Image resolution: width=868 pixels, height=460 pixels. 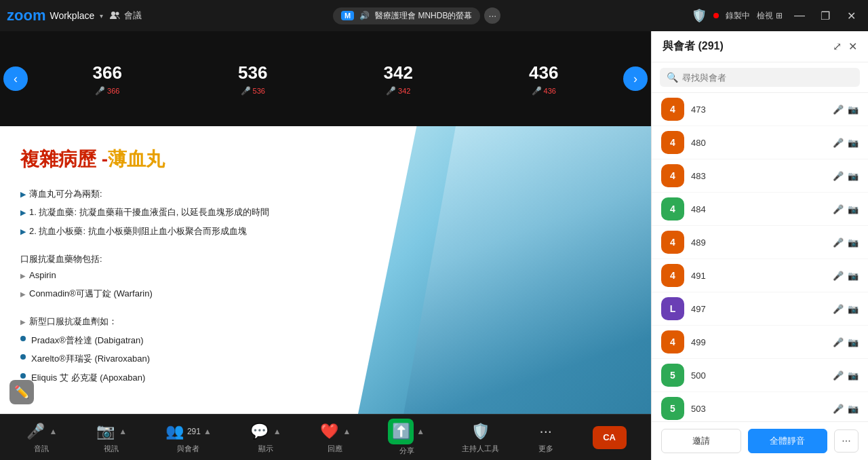 I want to click on video-caret: ▲, so click(x=123, y=432).